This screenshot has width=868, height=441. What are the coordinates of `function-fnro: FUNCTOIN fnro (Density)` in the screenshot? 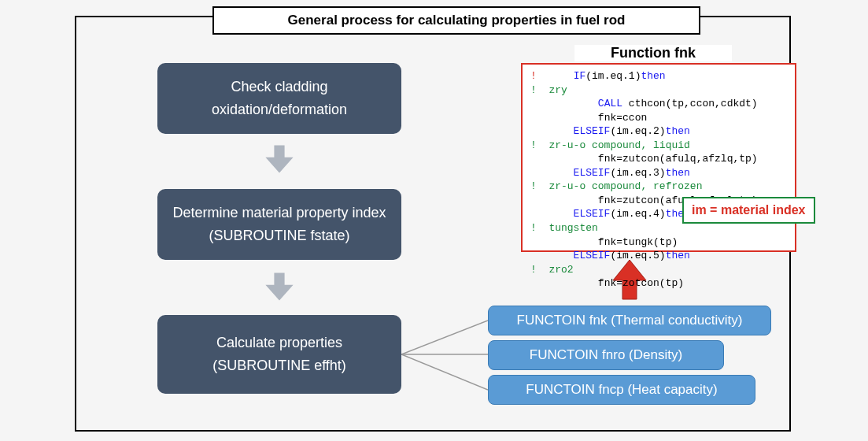 It's located at (606, 355).